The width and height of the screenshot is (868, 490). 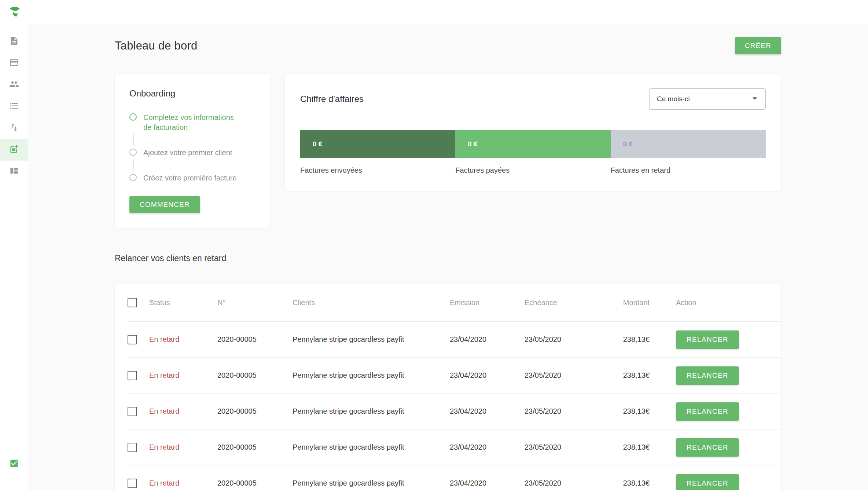 What do you see at coordinates (192, 122) in the screenshot?
I see `onboarding-step-1: Completez vos informations de facturatio…` at bounding box center [192, 122].